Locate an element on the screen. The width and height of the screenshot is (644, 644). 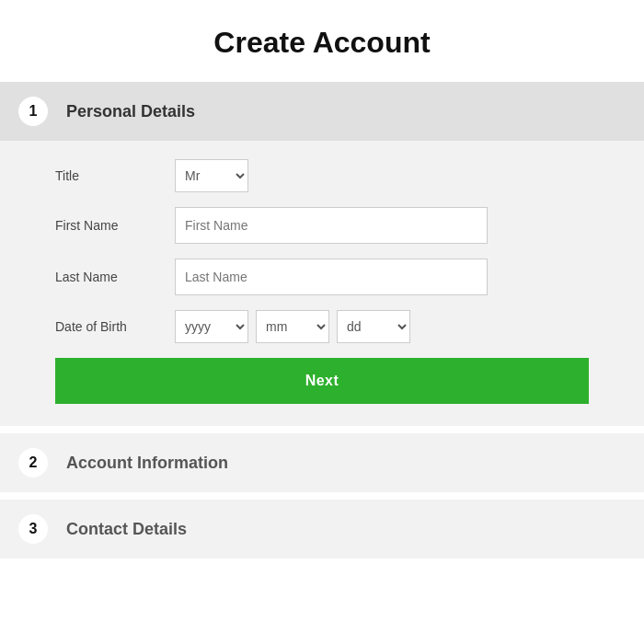
first-name-row: First Name is located at coordinates (322, 225).